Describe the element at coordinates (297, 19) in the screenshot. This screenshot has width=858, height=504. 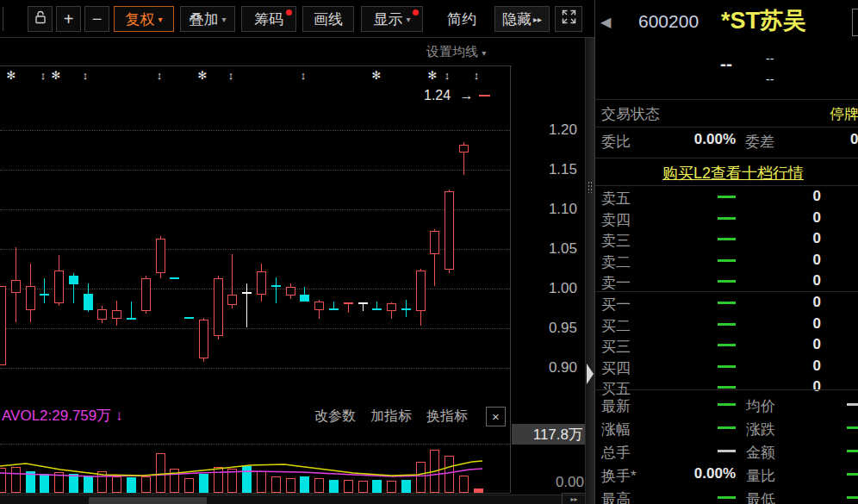
I see `chart-toolbar: + − 复权 ▾ 叠加 ▾ 筹码 画线 显示 ▾ 简约 隐藏 ▸▸` at that location.